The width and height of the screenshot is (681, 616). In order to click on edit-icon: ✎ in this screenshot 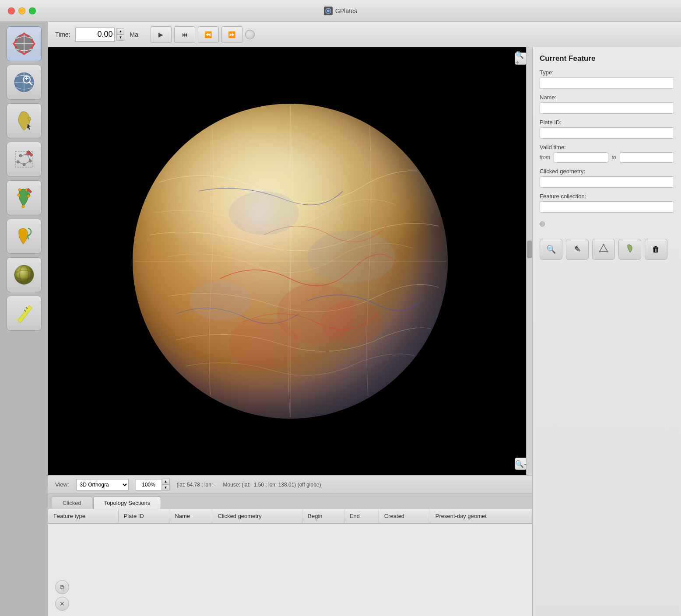, I will do `click(578, 249)`.